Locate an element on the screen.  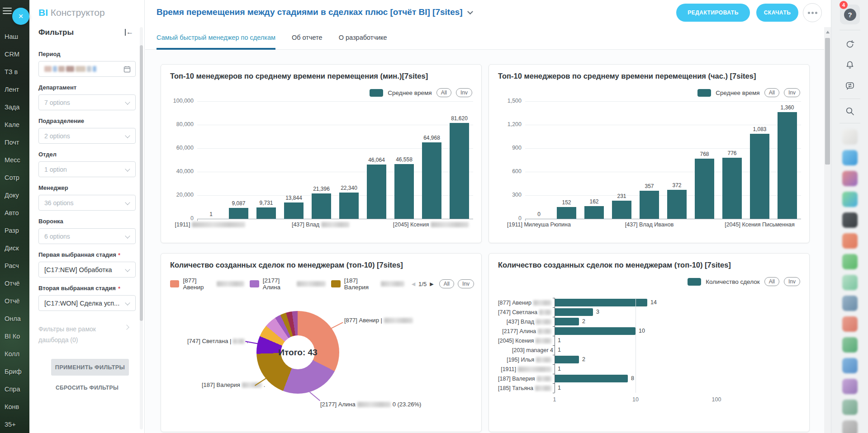
sidebar-item-доку: Доку is located at coordinates (17, 195).